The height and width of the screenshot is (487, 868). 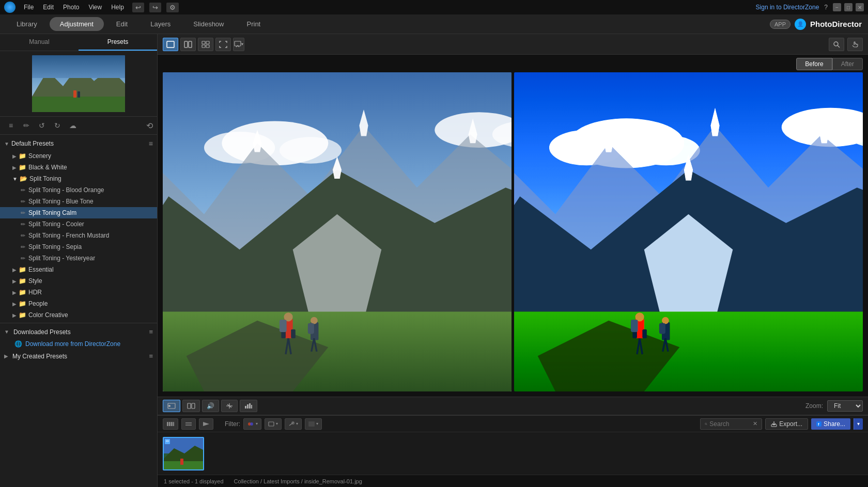 What do you see at coordinates (172, 406) in the screenshot?
I see `view-mode-1-btn` at bounding box center [172, 406].